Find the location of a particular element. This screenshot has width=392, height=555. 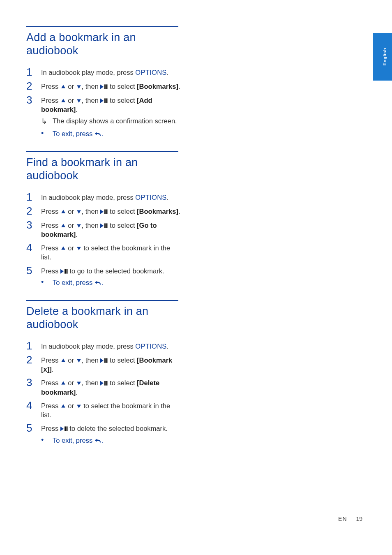

step-body: Press to delete the selected bookmark.•T… is located at coordinates (104, 434).